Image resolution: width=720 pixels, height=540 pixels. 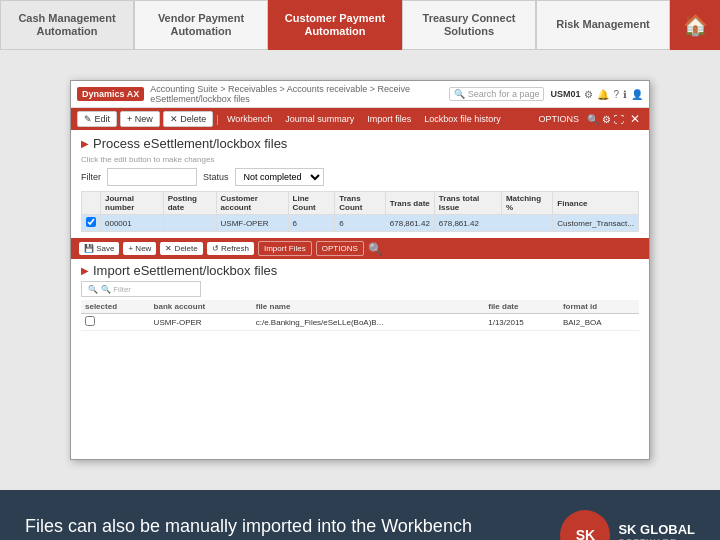 What do you see at coordinates (312, 224) in the screenshot?
I see `row-linecount: 6` at bounding box center [312, 224].